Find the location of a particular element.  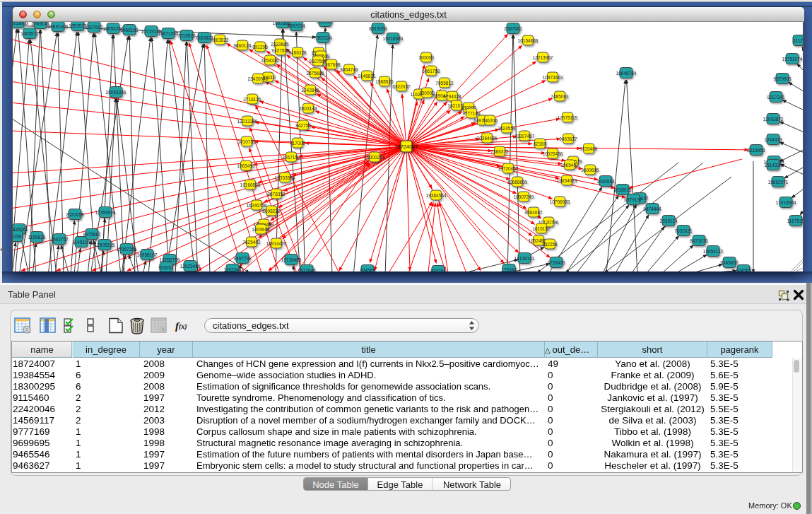

svg-text: 2935114 is located at coordinates (669, 221).